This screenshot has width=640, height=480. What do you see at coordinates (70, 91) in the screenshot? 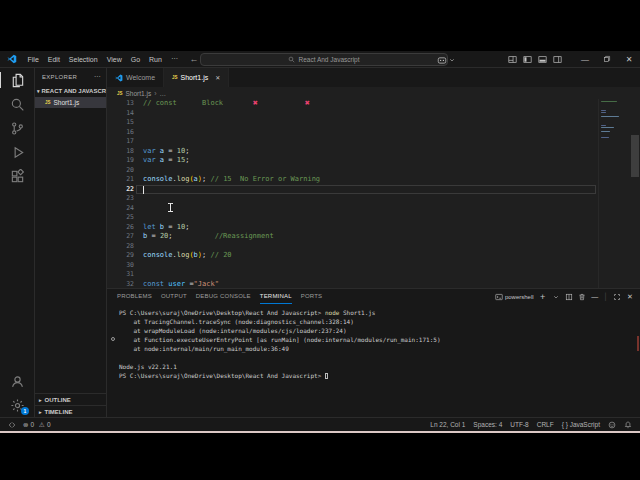
I see `sidebar-section-root: ▾ REACT AND JAVASCRIPT` at bounding box center [70, 91].